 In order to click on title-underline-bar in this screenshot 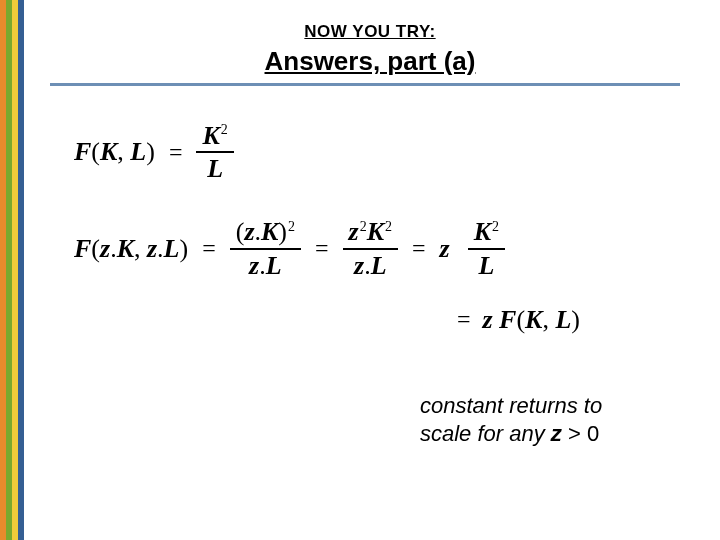, I will do `click(365, 84)`.